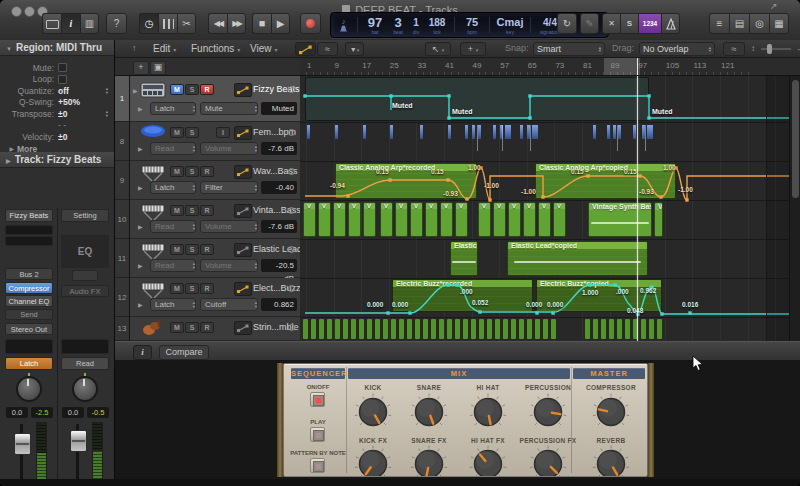 This screenshot has height=486, width=800. I want to click on track-inspector-header: ▶Track: Fizzy Beats, so click(57, 160).